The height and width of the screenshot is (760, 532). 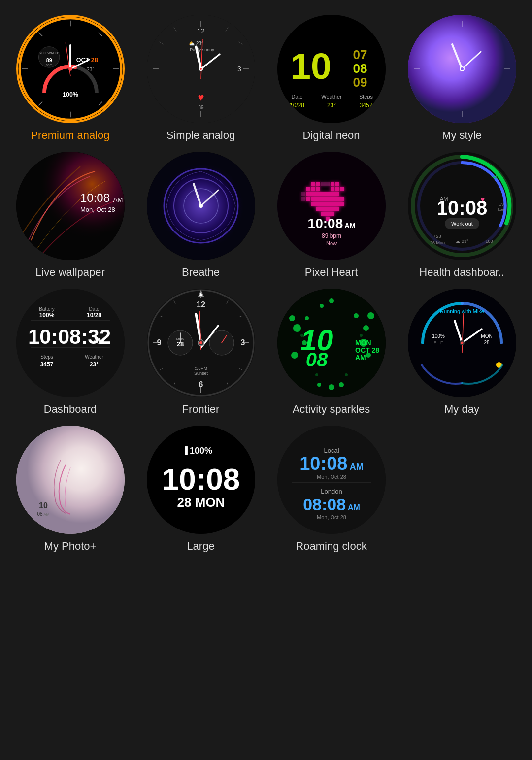 I want to click on watch-item-frontier: 12 3 6 9 MON 28 :30PM Sunset, so click(x=201, y=352).